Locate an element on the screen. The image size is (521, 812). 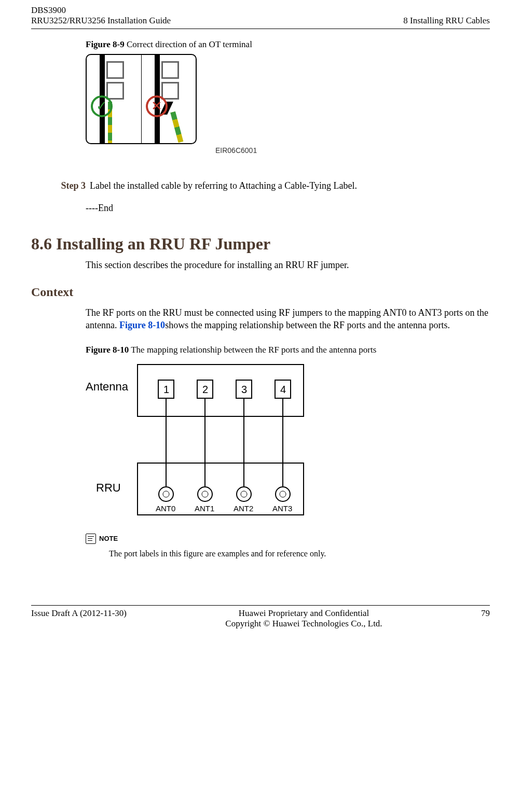
section-8-6-desc: This section describes the procedure for… is located at coordinates (287, 265).